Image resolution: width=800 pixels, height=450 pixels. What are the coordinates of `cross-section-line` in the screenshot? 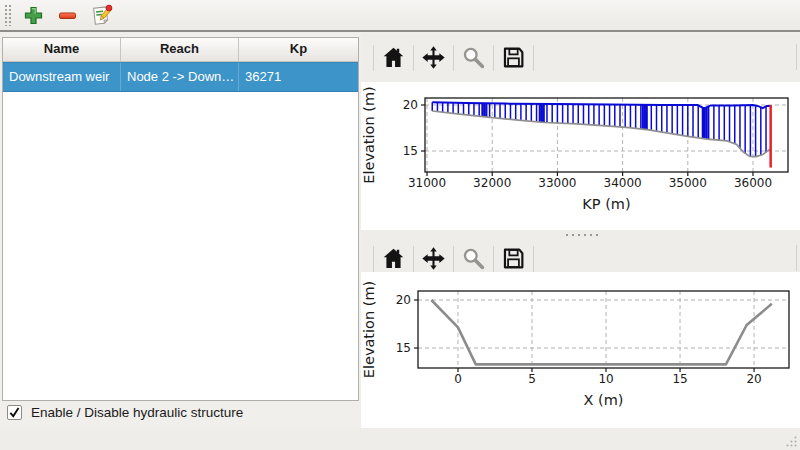 It's located at (602, 332).